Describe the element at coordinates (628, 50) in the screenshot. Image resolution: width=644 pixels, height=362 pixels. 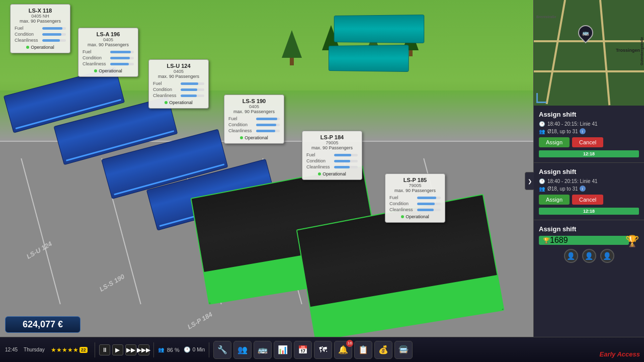
I see `map-location-label: Trossingen` at that location.